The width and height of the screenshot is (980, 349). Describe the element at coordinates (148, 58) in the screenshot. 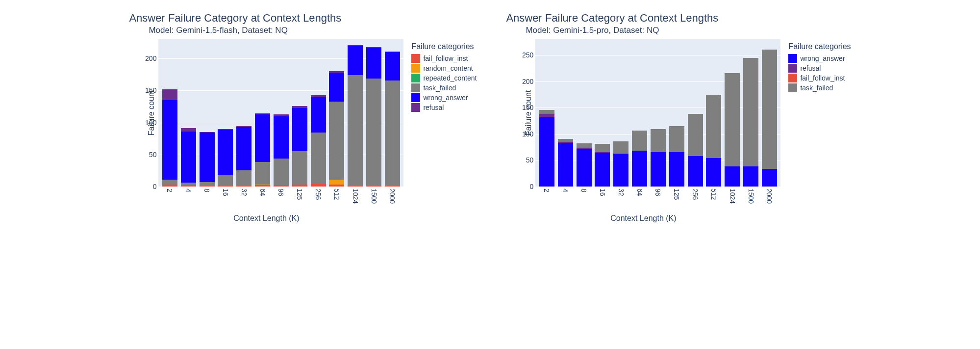

I see `y-tick-label: 200` at that location.